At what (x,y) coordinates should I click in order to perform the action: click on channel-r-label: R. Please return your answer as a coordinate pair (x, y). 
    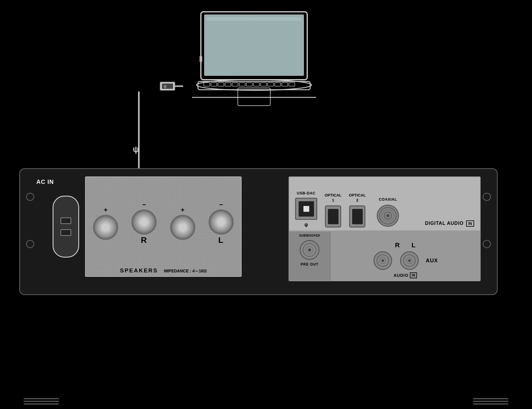
    Looking at the image, I should click on (144, 240).